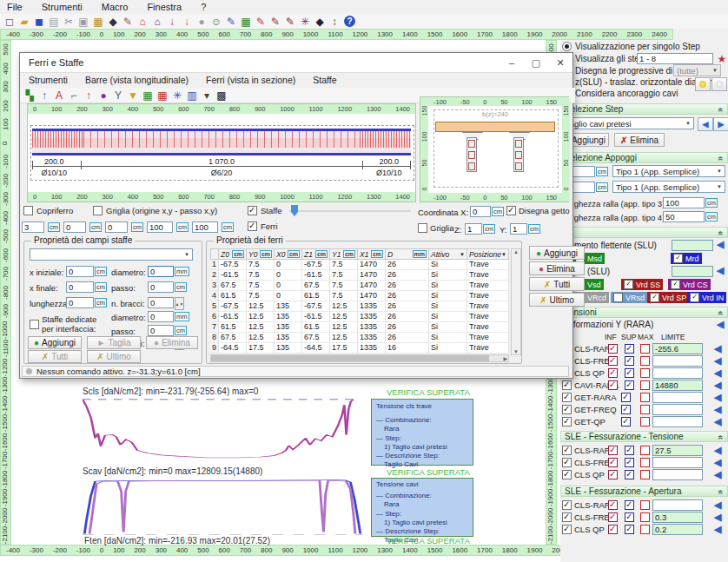 This screenshot has width=728, height=562. Describe the element at coordinates (560, 63) in the screenshot. I see `close-button: ✕` at that location.